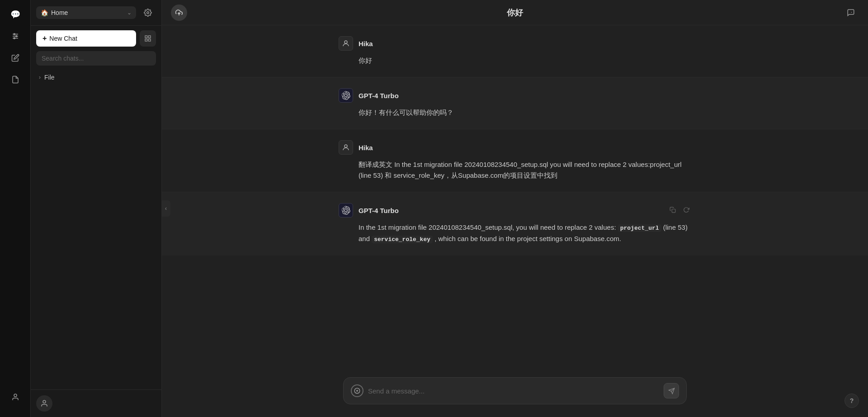 The width and height of the screenshot is (868, 417). Describe the element at coordinates (402, 240) in the screenshot. I see `code-snippet: service_role_key` at that location.